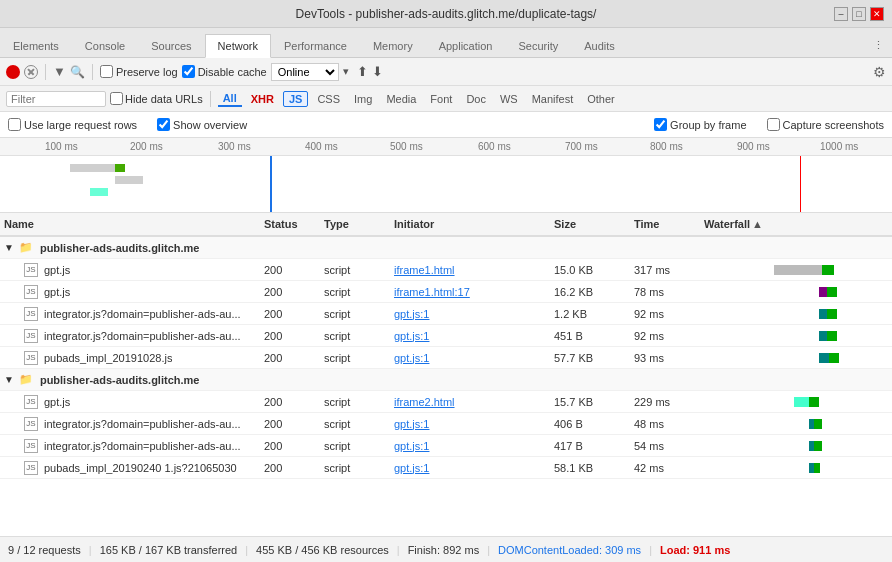 This screenshot has height=562, width=892. Describe the element at coordinates (116, 98) in the screenshot. I see `hide-data-urls-checkbox` at that location.